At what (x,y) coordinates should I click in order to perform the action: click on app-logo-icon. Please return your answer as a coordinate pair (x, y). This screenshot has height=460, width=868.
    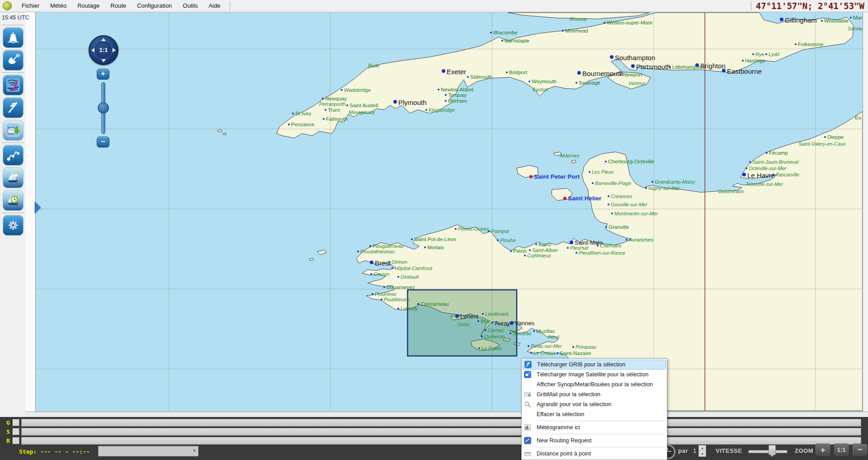
    Looking at the image, I should click on (7, 6).